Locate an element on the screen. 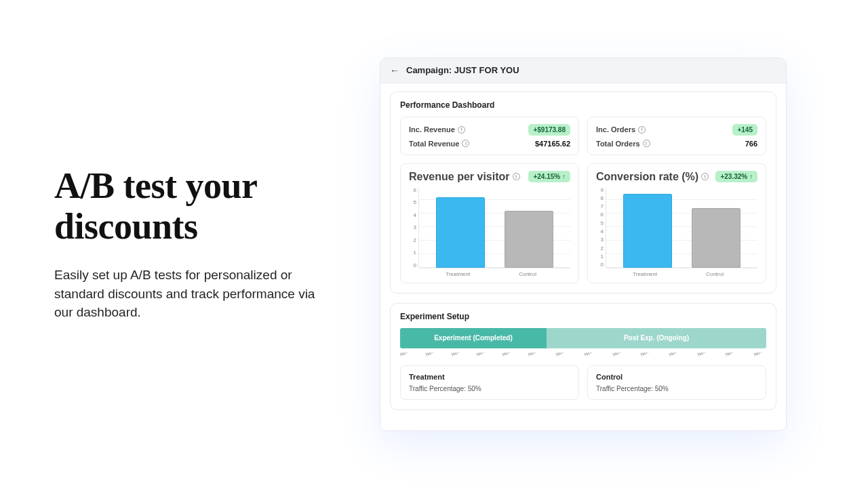  timeline-segment-completed: Experiment (Completed) is located at coordinates (473, 338).